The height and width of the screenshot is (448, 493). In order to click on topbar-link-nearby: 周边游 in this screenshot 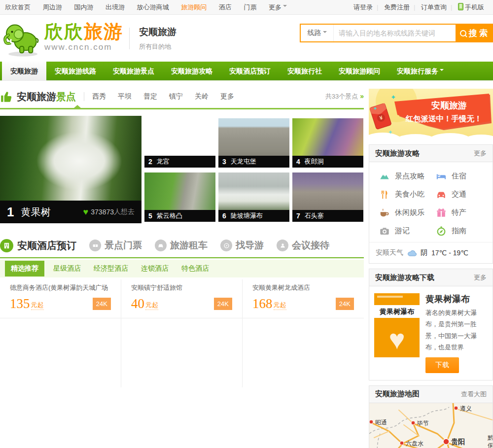, I will do `click(52, 7)`.